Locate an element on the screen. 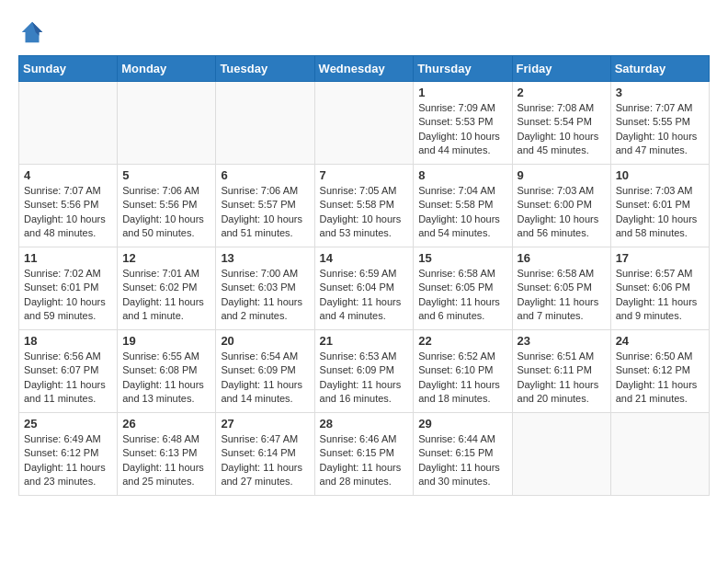  day-info: Sunrise: 6:47 AM Sunset: 6:14 PM Dayligh… is located at coordinates (265, 461).